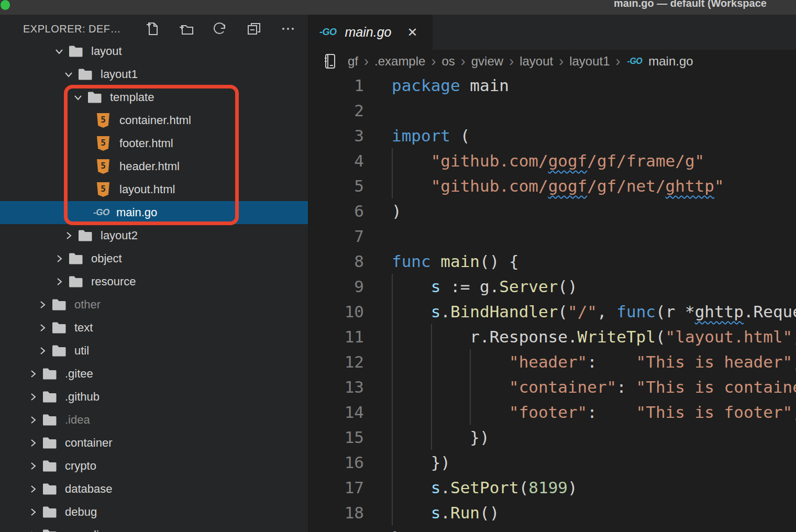 The height and width of the screenshot is (532, 796). What do you see at coordinates (186, 29) in the screenshot?
I see `new-folder-icon` at bounding box center [186, 29].